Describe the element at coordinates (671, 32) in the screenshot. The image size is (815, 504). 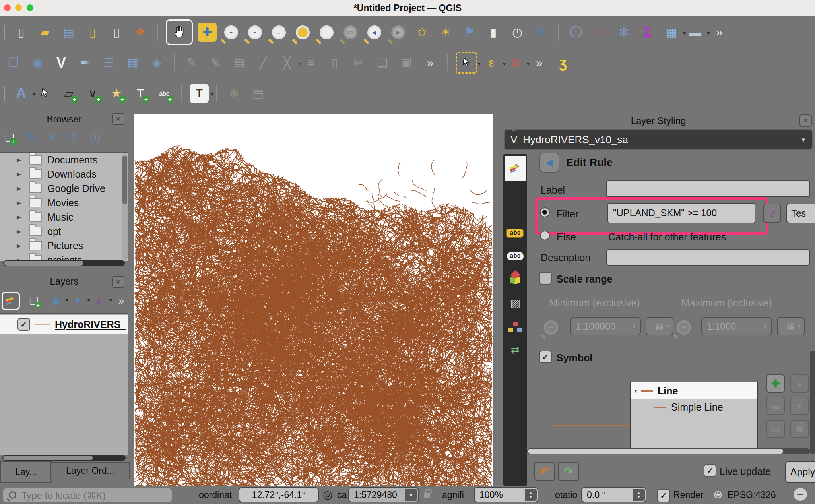
I see `open-attribute-table: ▦▾` at that location.